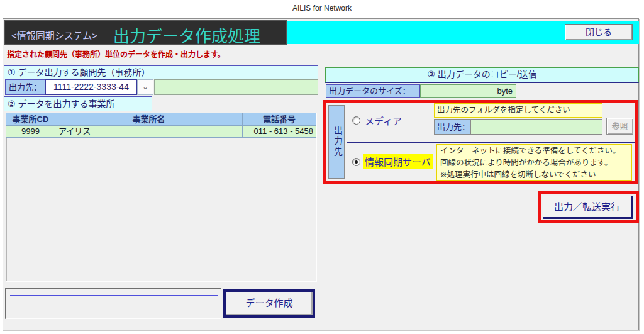  I want to click on col-header-office-cd: 事業所CD, so click(31, 120).